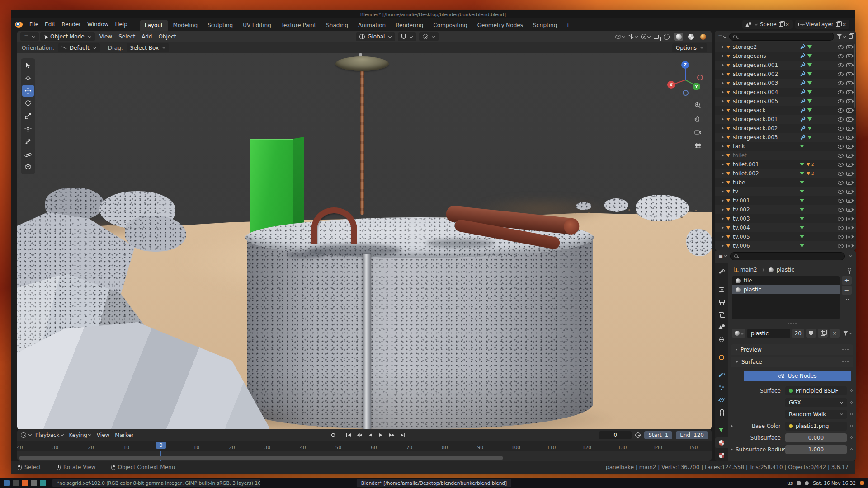 This screenshot has width=868, height=488. Describe the element at coordinates (148, 48) in the screenshot. I see `drag-dropdown: Select Box` at that location.